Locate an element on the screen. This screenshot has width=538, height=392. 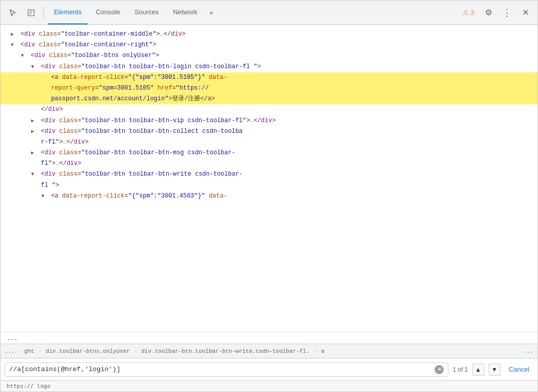
close-icon: ✕ is located at coordinates (525, 13).